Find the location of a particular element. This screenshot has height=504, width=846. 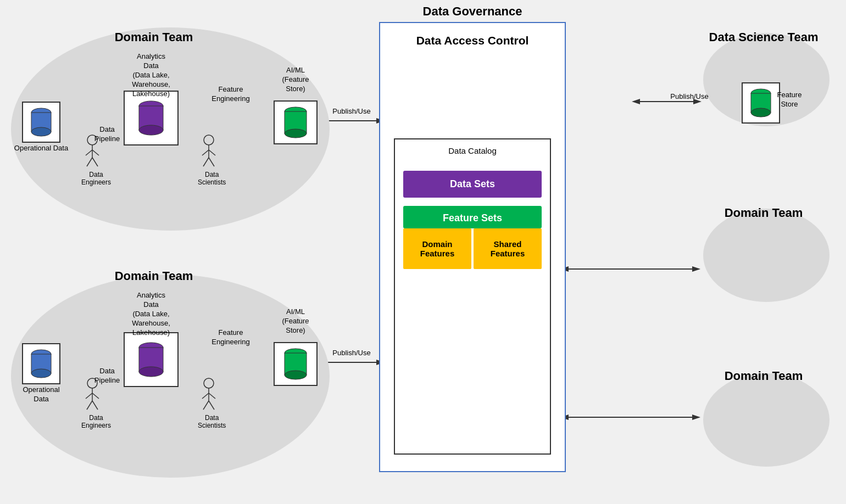

op-data-box-top is located at coordinates (41, 122).